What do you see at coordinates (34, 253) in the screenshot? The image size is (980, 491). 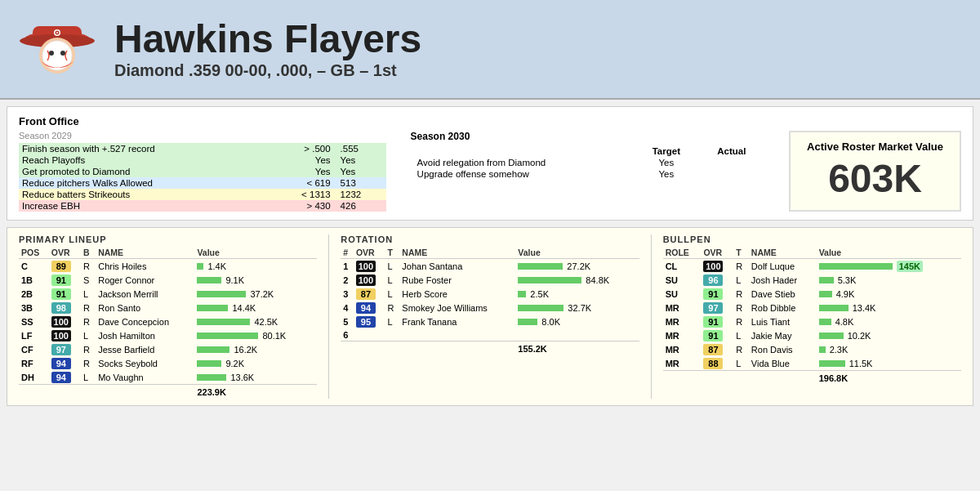 I see `lineup-col-pos: POS` at bounding box center [34, 253].